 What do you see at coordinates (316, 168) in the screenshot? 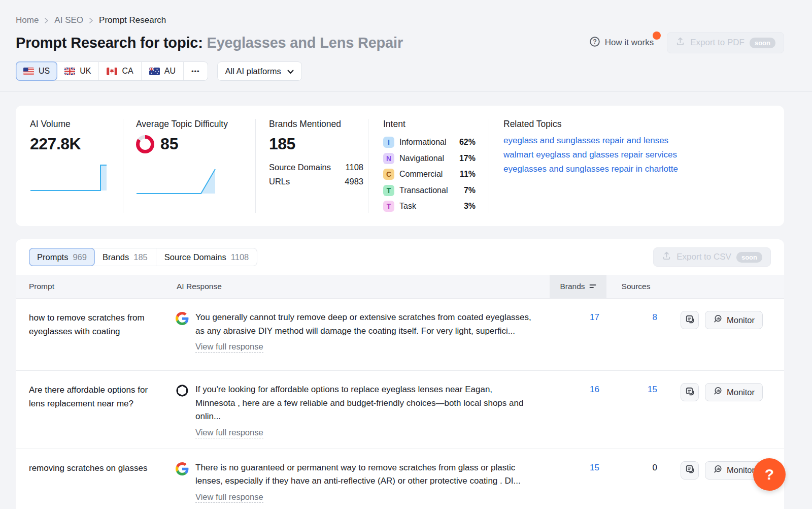
I see `source-domains-stat: Source Domains1108` at bounding box center [316, 168].